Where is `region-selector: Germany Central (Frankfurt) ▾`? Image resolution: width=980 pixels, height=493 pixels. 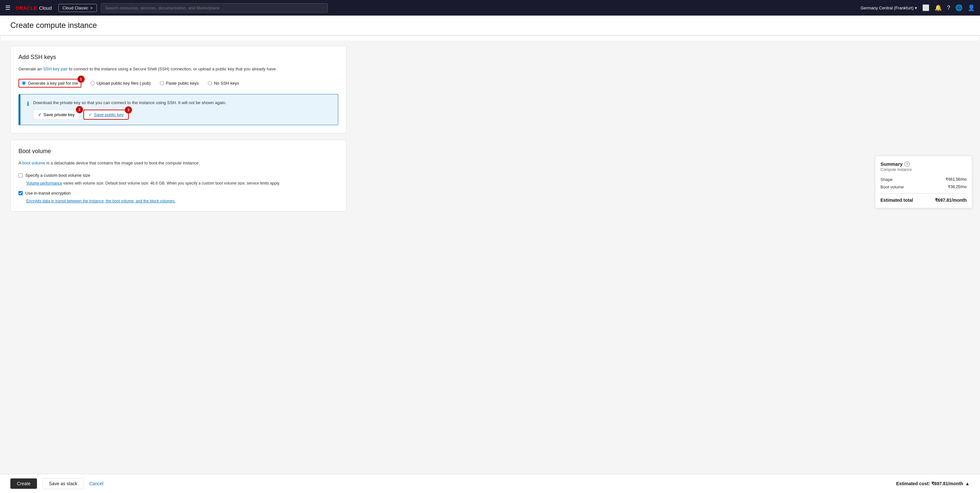
region-selector: Germany Central (Frankfurt) ▾ is located at coordinates (889, 8).